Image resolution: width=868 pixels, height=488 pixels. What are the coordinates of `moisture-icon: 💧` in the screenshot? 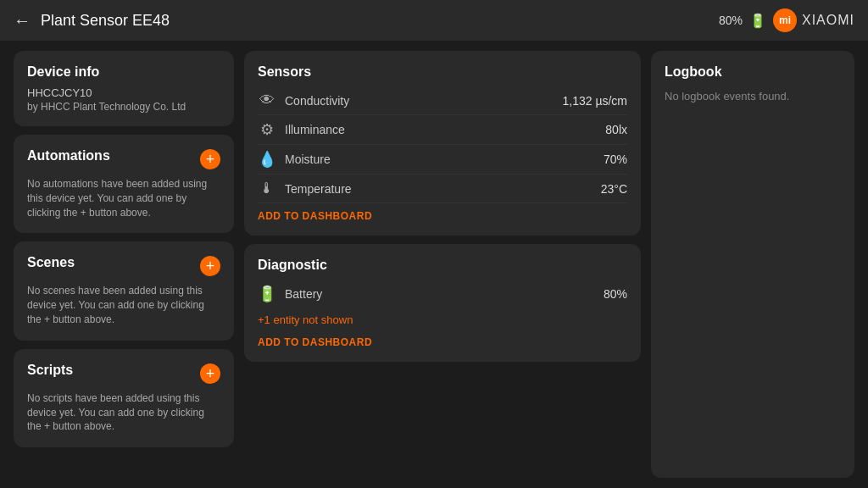 It's located at (267, 159).